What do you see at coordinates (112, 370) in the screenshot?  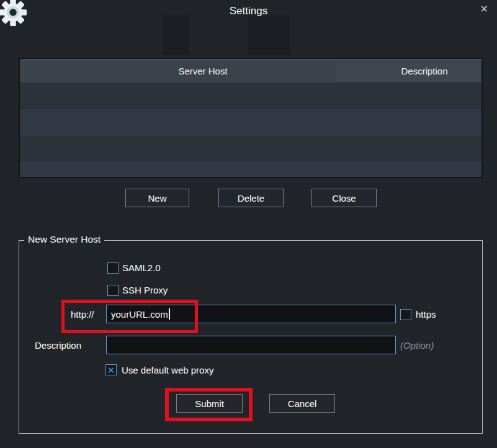 I see `check-mark-icon: ✕` at bounding box center [112, 370].